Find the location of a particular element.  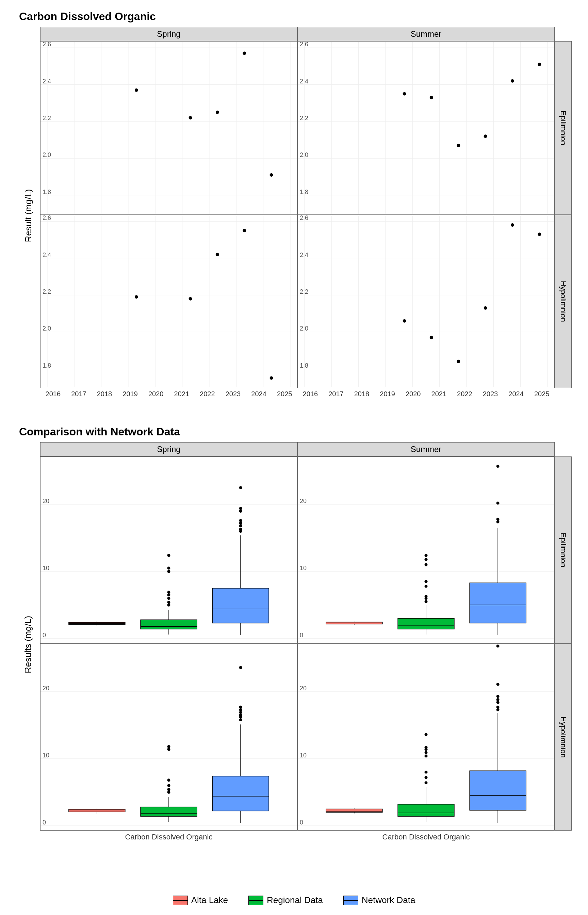

strip-summer: Summer is located at coordinates (426, 34).